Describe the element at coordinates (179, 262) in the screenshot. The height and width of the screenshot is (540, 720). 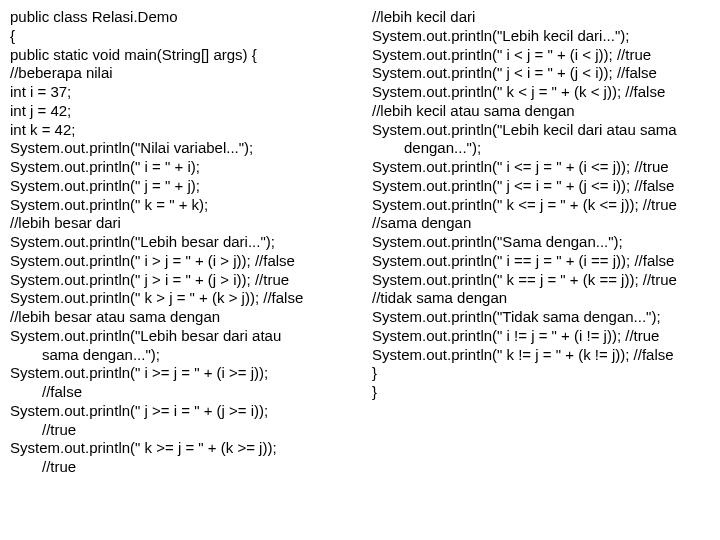
I see `code-line: System.out.println(" i > j = " + (i > j)…` at that location.